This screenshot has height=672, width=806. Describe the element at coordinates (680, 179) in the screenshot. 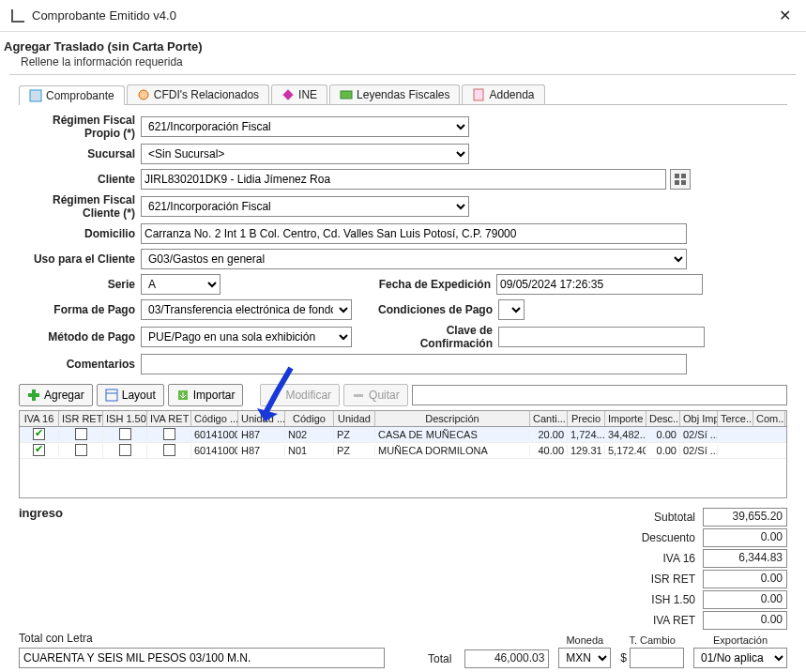

I see `grid-icon` at that location.